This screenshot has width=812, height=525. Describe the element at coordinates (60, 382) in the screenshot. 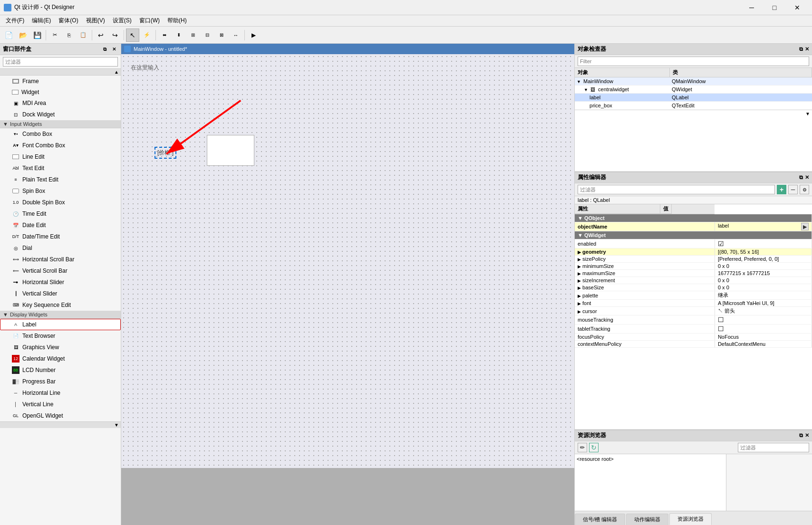

I see `widget-item-progressbar: ▓░ Progress Bar` at that location.